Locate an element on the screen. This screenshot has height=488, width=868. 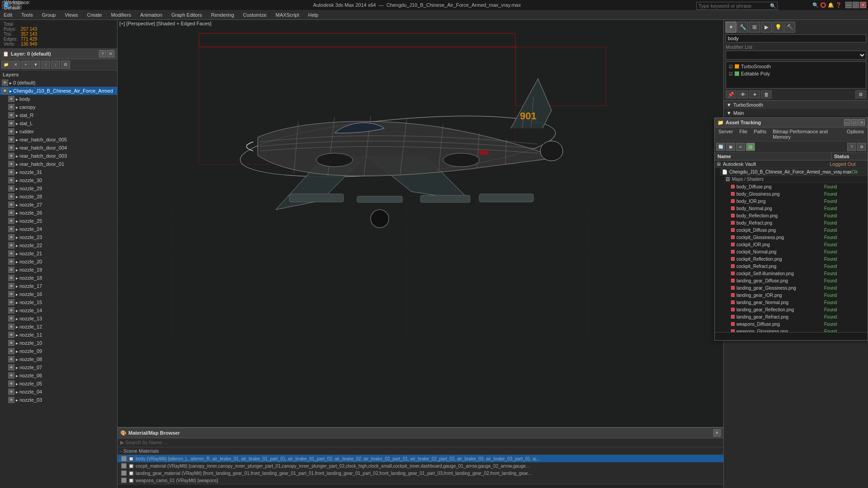
asset-item: cockpit_Reflection.png Found is located at coordinates (796, 259).